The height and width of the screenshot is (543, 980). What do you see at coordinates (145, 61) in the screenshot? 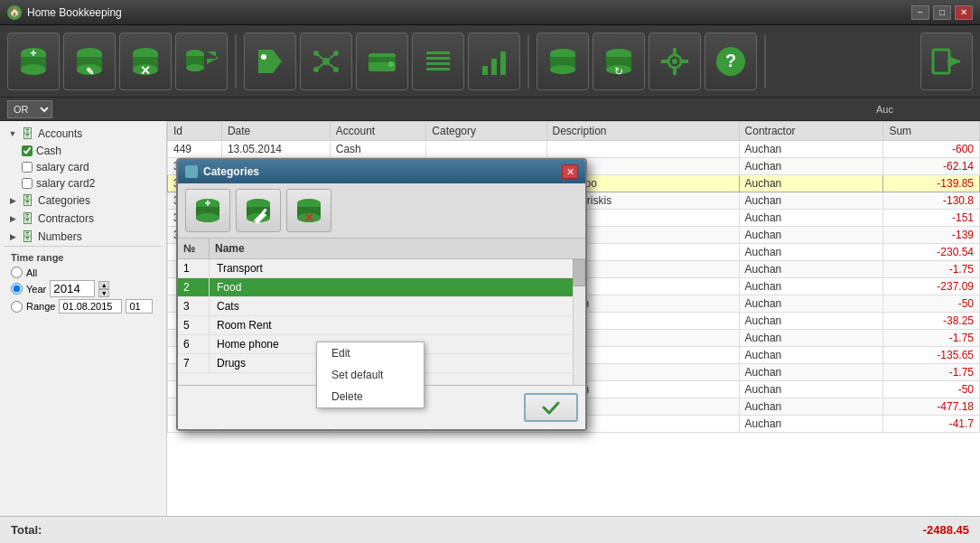
I see `delete-record-button: ✕` at bounding box center [145, 61].